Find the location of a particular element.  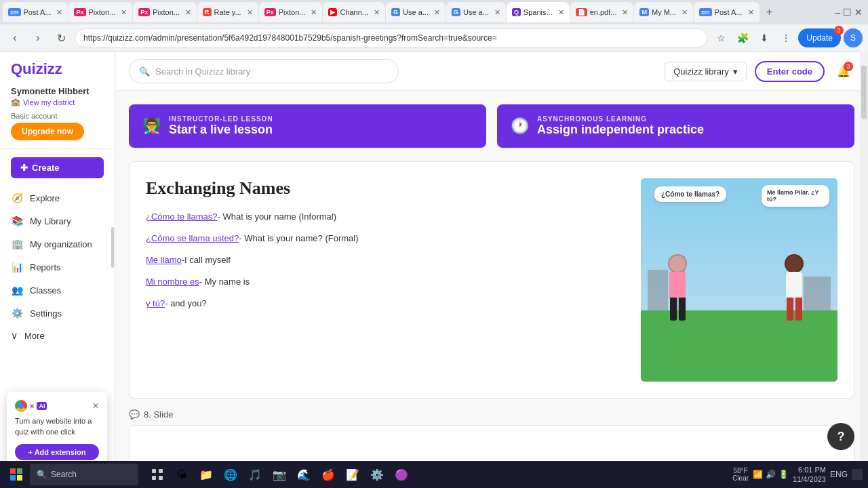

taskbar-icon-apple: 🍎 is located at coordinates (328, 474).